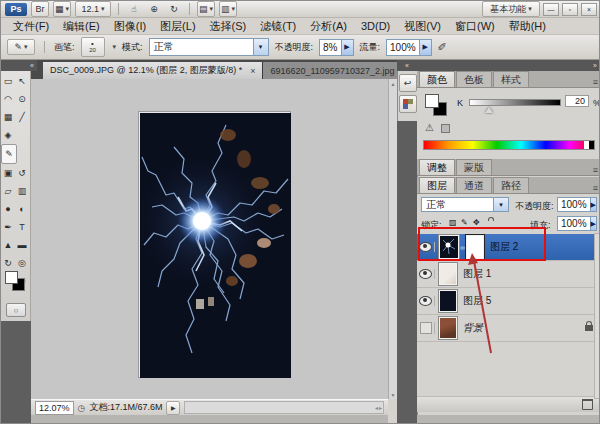 The height and width of the screenshot is (424, 600). What do you see at coordinates (8, 117) in the screenshot?
I see `crop-tool: ▦` at bounding box center [8, 117].